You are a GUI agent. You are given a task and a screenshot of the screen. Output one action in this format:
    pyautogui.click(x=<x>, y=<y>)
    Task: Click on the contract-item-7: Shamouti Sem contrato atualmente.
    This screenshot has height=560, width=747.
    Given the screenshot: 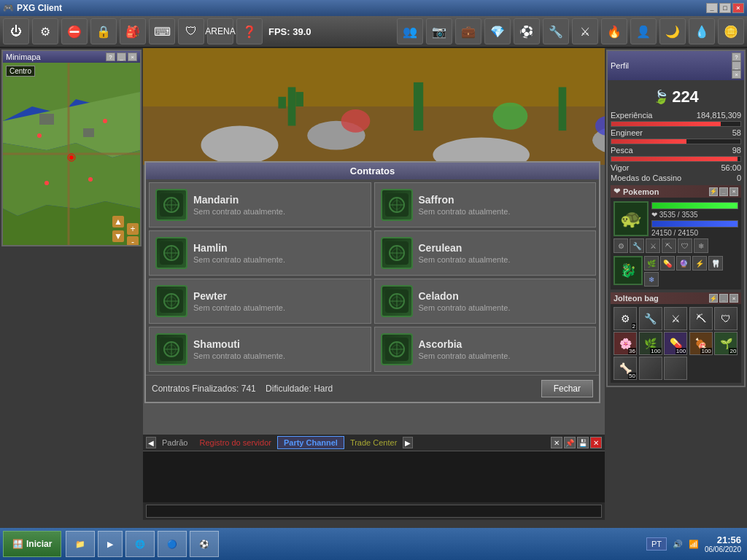 What is the action you would take?
    pyautogui.click(x=260, y=349)
    